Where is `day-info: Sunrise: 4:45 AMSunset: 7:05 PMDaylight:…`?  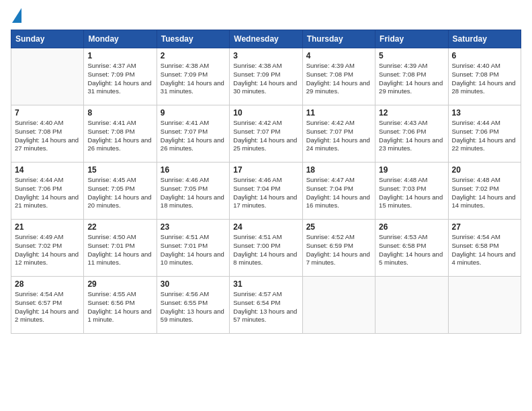
day-info: Sunrise: 4:45 AMSunset: 7:05 PMDaylight:… is located at coordinates (120, 193).